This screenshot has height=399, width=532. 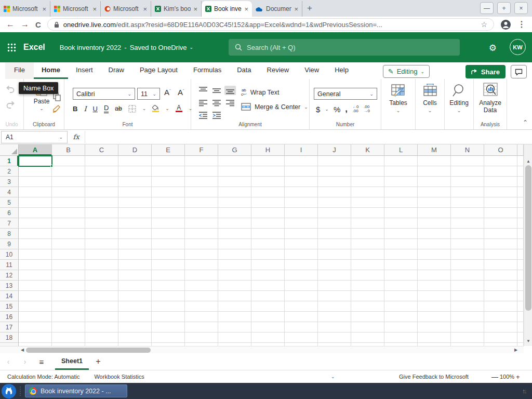 What do you see at coordinates (149, 94) in the screenshot?
I see `font-size-select: 11⌄` at bounding box center [149, 94].